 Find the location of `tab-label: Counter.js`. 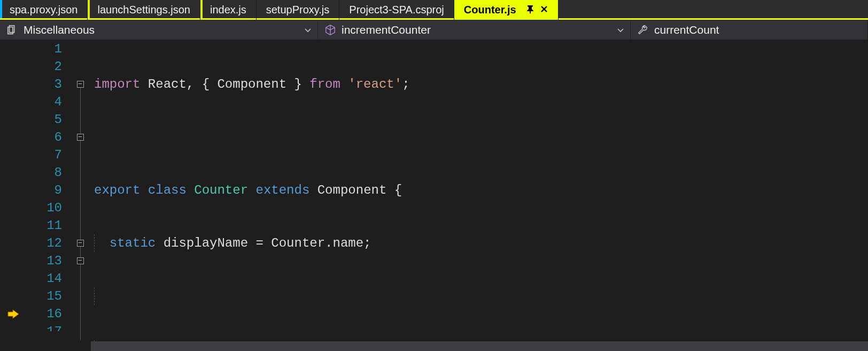

tab-label: Counter.js is located at coordinates (490, 10).